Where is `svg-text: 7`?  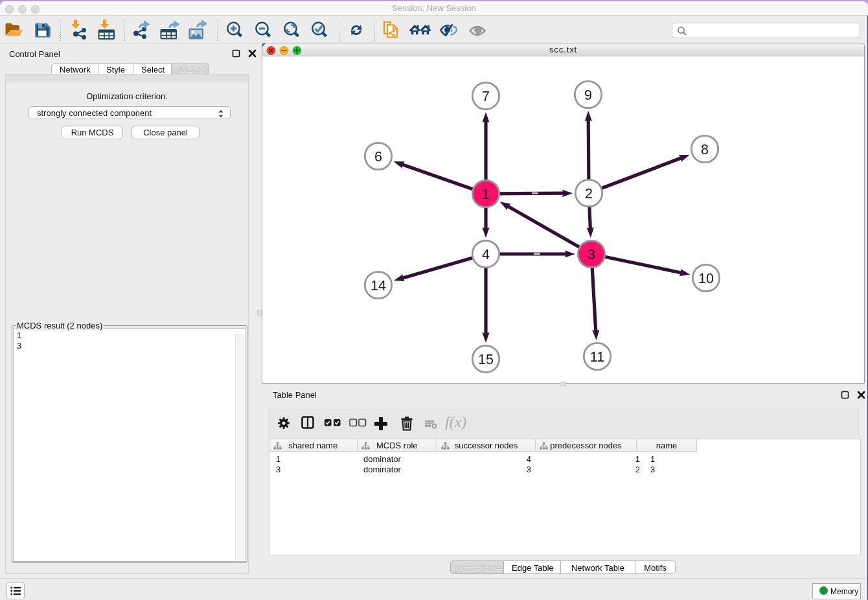
svg-text: 7 is located at coordinates (486, 97).